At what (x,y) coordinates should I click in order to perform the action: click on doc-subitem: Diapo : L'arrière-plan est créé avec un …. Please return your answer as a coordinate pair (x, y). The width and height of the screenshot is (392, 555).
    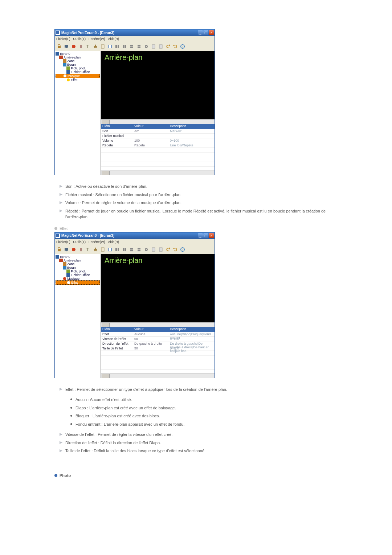
    Looking at the image, I should click on (204, 408).